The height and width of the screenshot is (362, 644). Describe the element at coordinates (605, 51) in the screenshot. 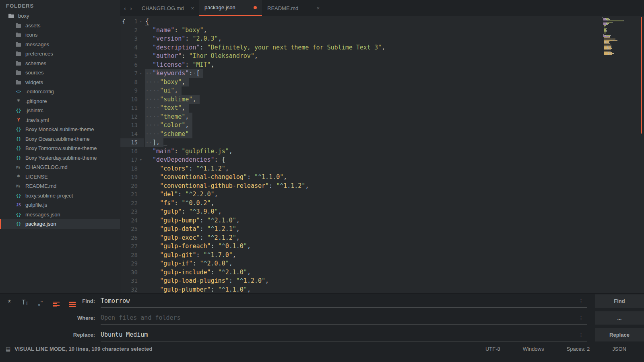

I see `minimap-seg` at that location.